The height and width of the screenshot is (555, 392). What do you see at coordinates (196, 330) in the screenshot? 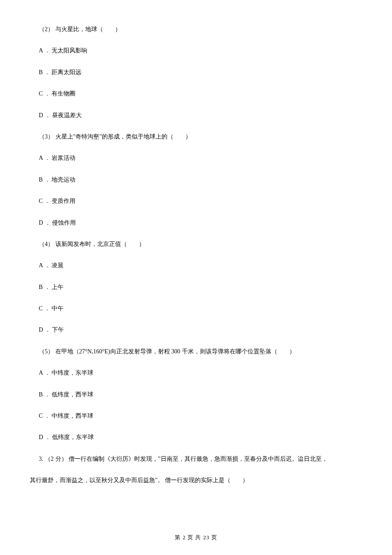
I see `option-d: D ． 下午` at bounding box center [196, 330].